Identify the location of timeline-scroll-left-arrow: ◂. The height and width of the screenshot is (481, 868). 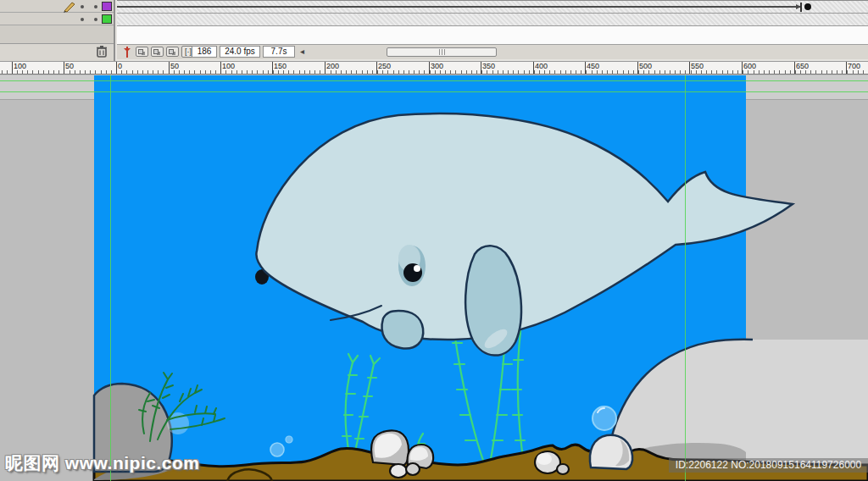
(302, 51).